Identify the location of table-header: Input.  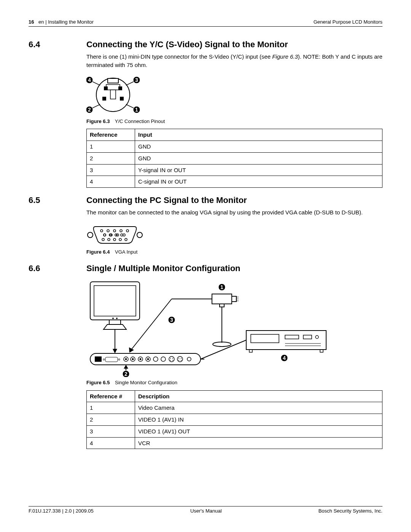
(259, 135).